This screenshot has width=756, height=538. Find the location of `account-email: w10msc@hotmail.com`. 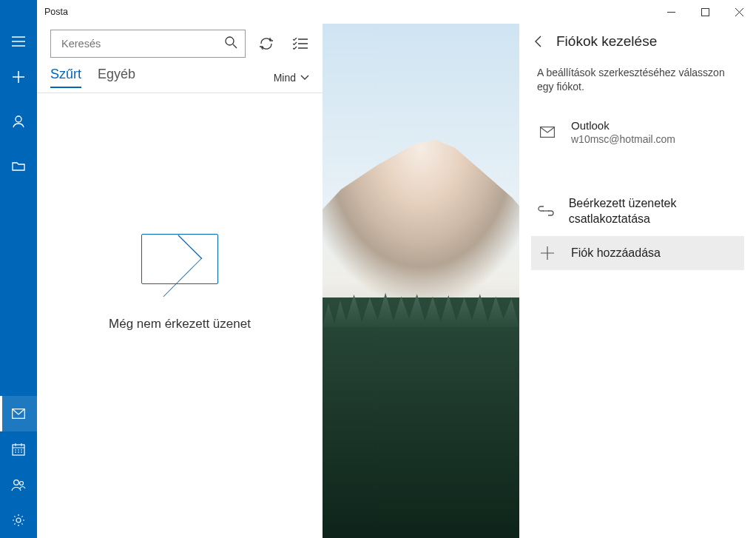

account-email: w10msc@hotmail.com is located at coordinates (623, 139).